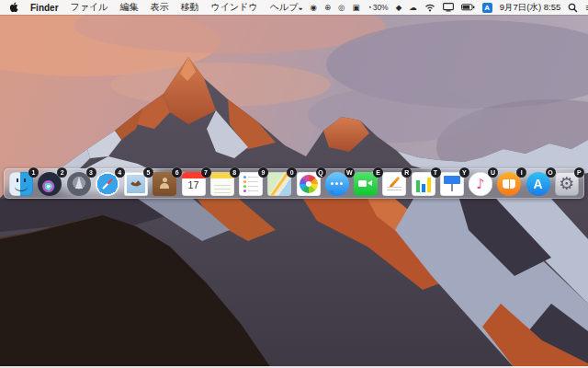 The height and width of the screenshot is (368, 588). What do you see at coordinates (349, 173) in the screenshot?
I see `dock-shortcut-badge: W` at bounding box center [349, 173].